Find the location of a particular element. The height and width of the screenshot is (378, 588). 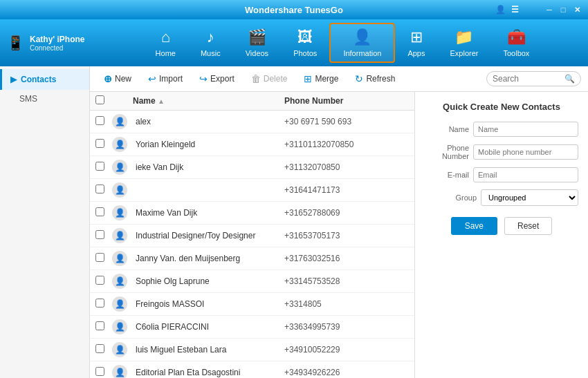

header-phone-col: Phone Number is located at coordinates (347, 101).